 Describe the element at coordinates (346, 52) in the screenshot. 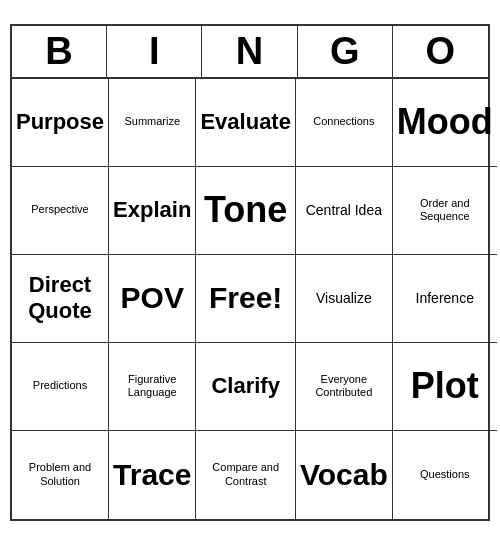

I see `header-letter: G` at that location.